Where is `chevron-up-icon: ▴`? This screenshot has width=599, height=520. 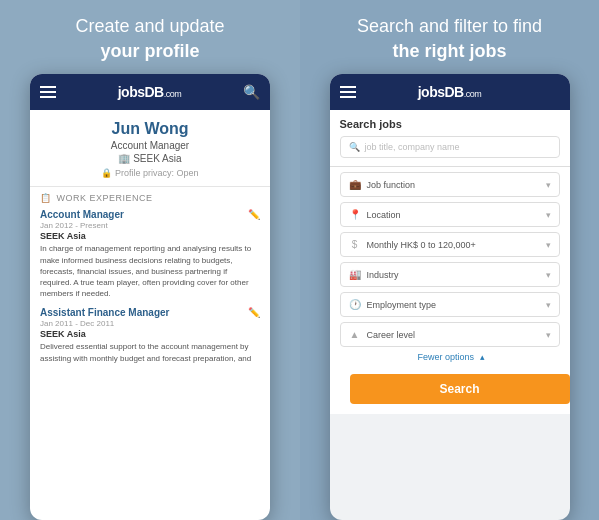 chevron-up-icon: ▴ is located at coordinates (482, 357).